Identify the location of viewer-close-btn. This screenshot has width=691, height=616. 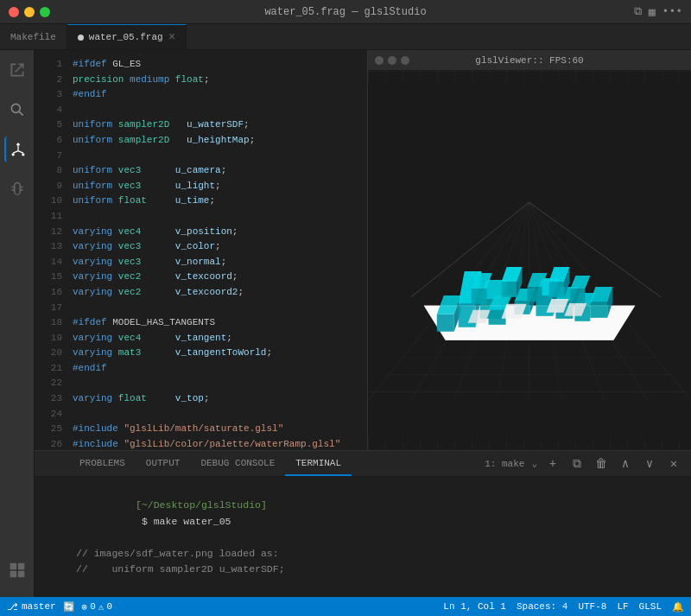
(379, 60).